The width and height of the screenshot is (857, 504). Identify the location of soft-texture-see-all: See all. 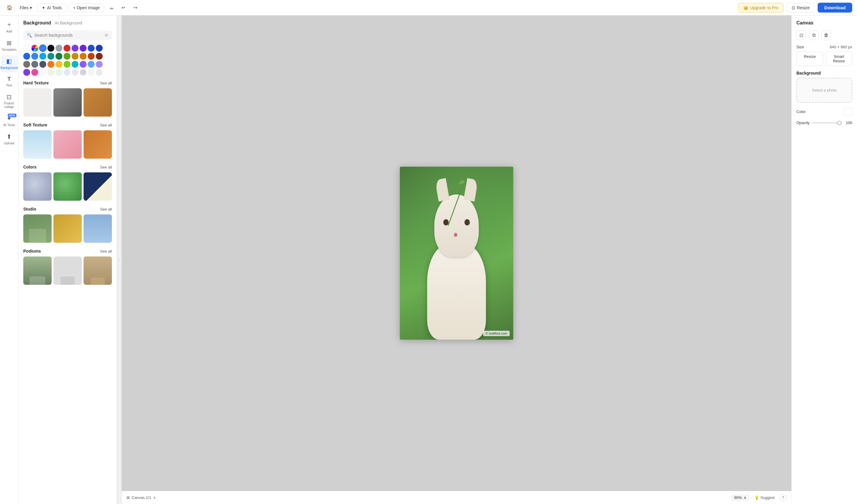
(106, 125).